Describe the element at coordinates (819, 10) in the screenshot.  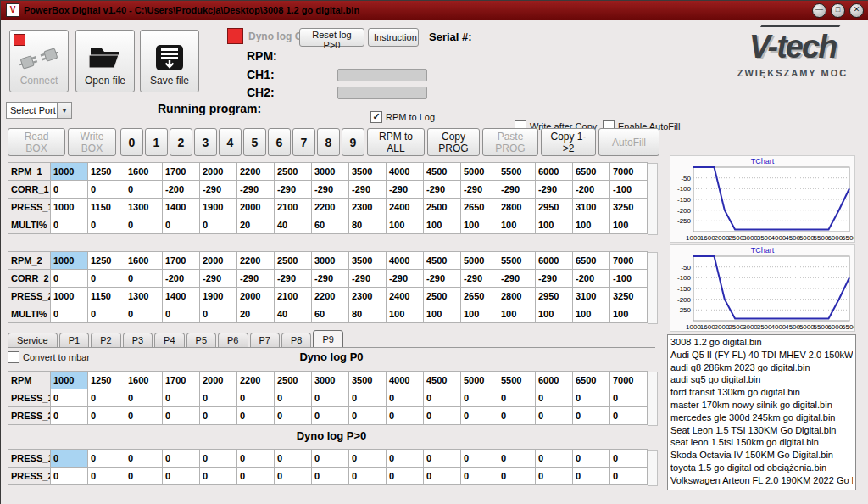
I see `minimize-icon: —` at that location.